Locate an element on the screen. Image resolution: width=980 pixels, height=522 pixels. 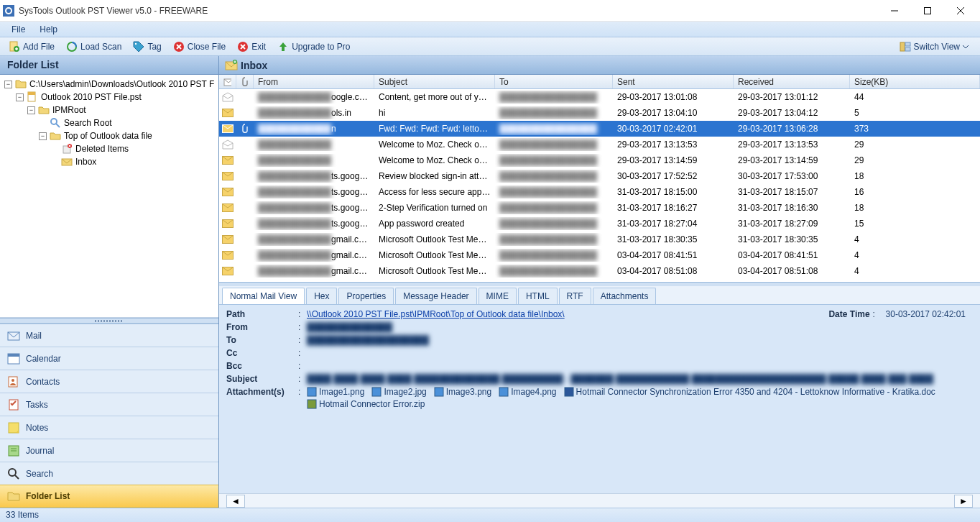
col-subject: Subject is located at coordinates (435, 82).